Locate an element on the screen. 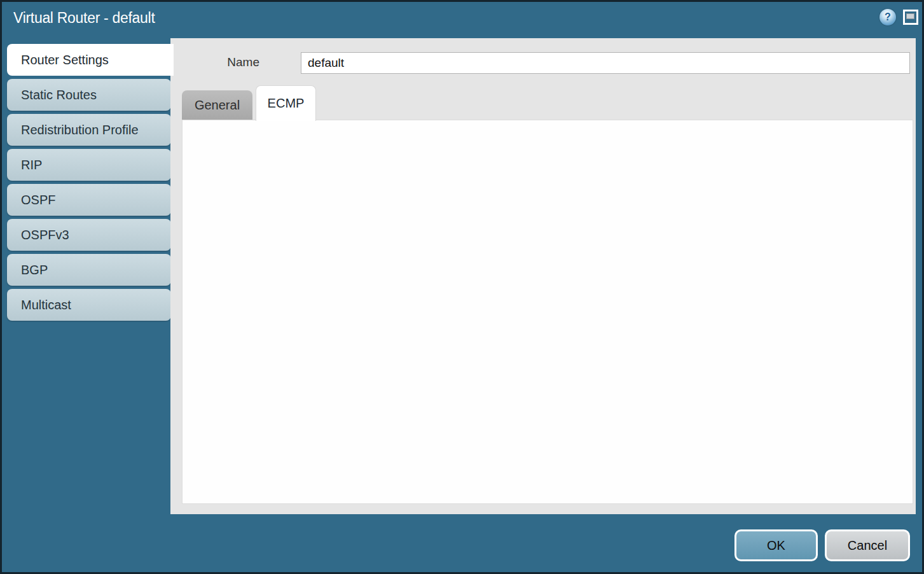 This screenshot has height=574, width=924. tab-ecmp: ECMP is located at coordinates (286, 103).